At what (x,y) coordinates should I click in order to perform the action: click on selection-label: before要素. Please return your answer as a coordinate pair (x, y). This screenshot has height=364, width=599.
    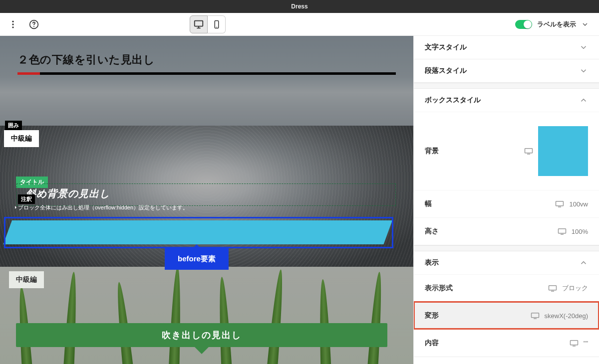
    Looking at the image, I should click on (197, 259).